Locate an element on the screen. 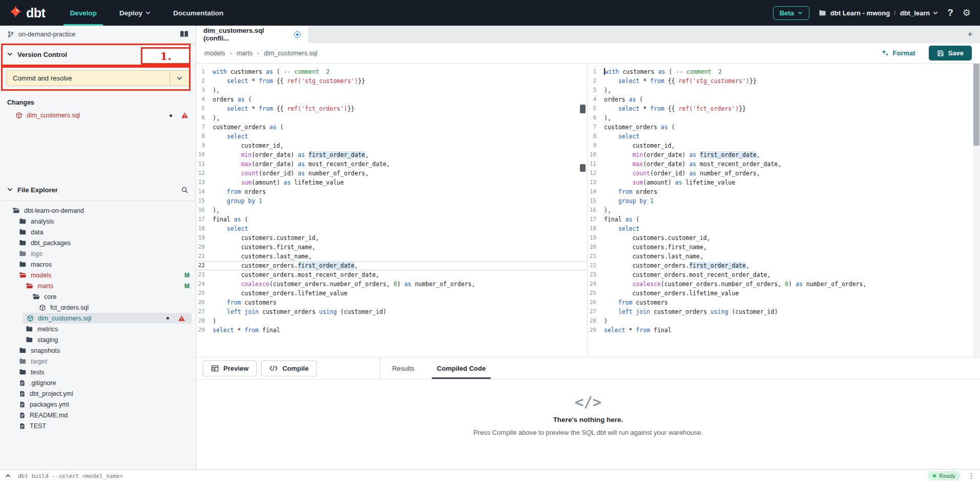 Image resolution: width=980 pixels, height=482 pixels. code-line-17: 17final as ( is located at coordinates (784, 219).